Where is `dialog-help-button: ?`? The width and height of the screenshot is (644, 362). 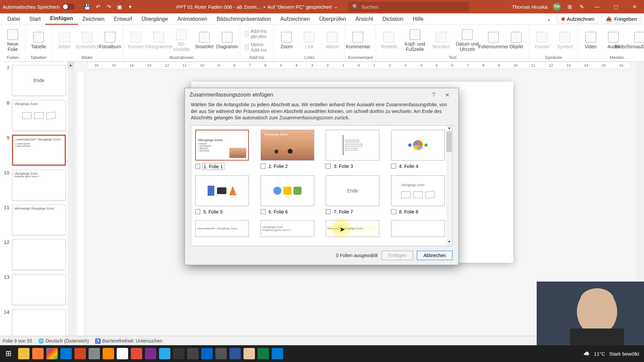
dialog-help-button: ? is located at coordinates (434, 95).